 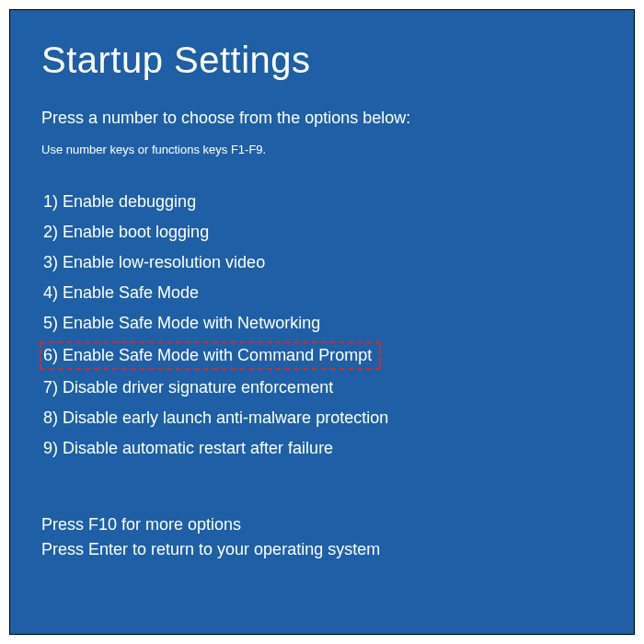 What do you see at coordinates (121, 293) in the screenshot?
I see `option-label: 4) Enable Safe Mode` at bounding box center [121, 293].